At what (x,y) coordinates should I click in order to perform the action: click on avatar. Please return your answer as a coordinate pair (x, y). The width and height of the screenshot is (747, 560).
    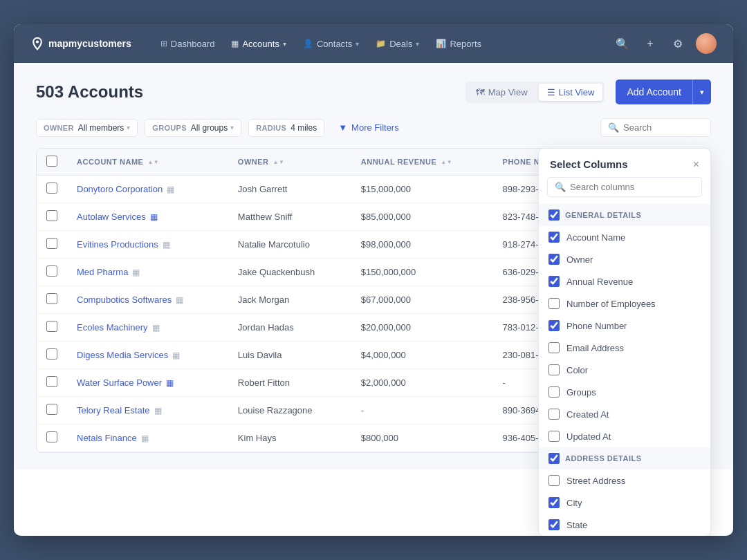
    Looking at the image, I should click on (706, 44).